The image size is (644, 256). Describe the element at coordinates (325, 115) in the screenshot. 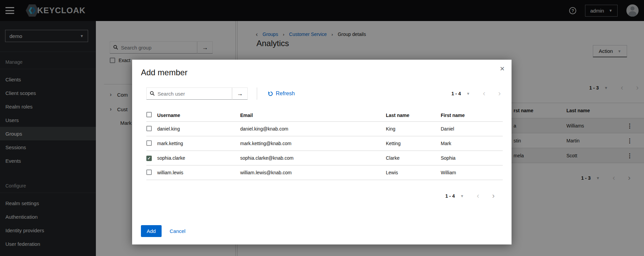

I see `user-table-header: Username Email Last name First name` at that location.